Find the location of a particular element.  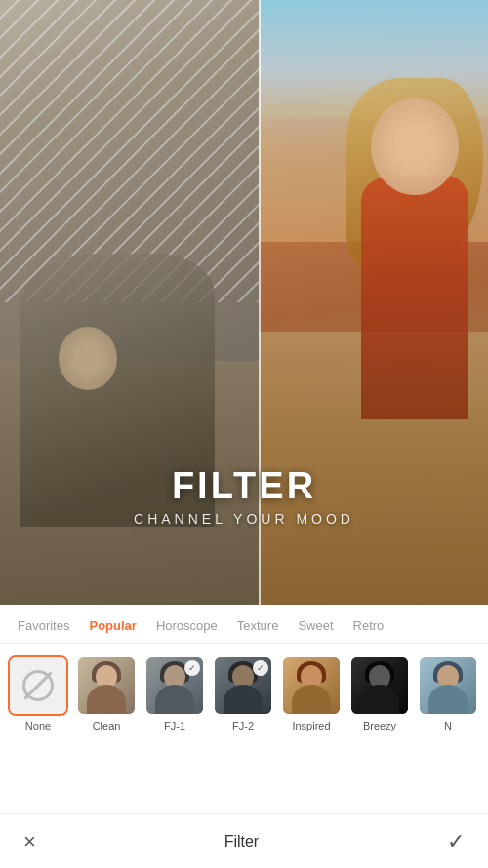

filter-thumb-fj2: ✓ is located at coordinates (243, 686).